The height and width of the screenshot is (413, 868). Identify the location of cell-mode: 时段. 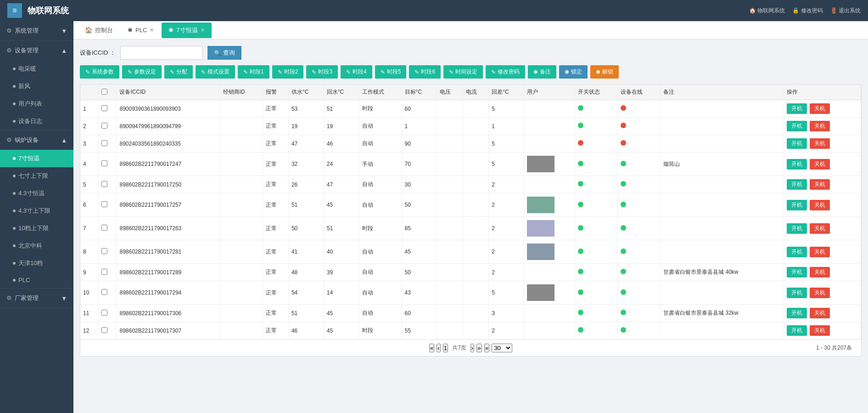
(380, 229).